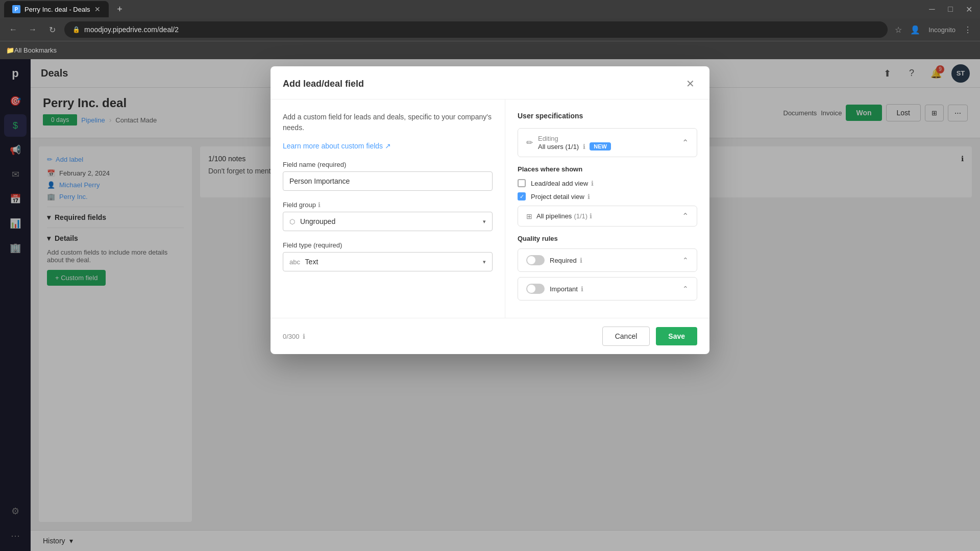  Describe the element at coordinates (607, 216) in the screenshot. I see `pipeline-dropdown: ⊞ All pipelines (1/1) ℹ ⌃` at that location.